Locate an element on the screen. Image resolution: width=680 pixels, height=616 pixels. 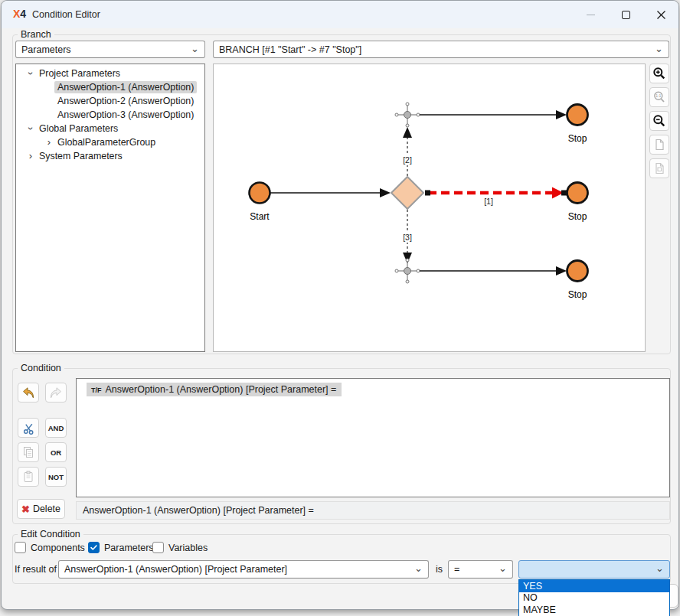
window-title: Condition Editor is located at coordinates (66, 15).